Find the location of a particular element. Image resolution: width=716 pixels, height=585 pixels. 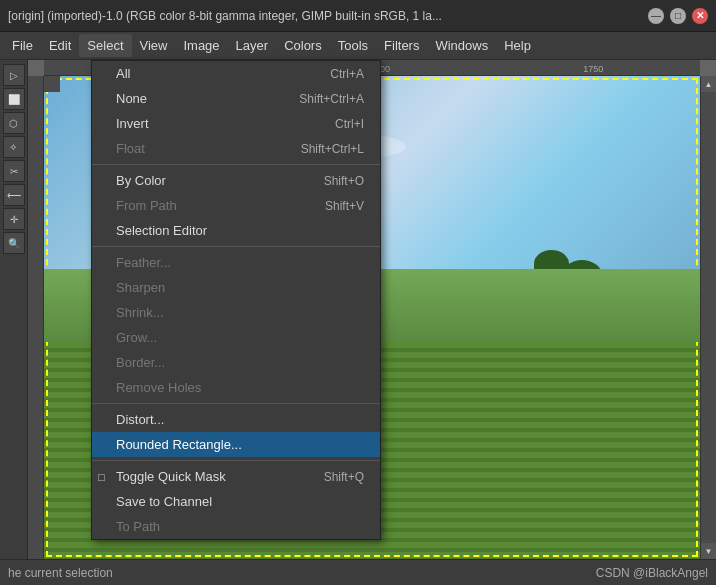

scroll-up-arrow: ▲ is located at coordinates (709, 84).